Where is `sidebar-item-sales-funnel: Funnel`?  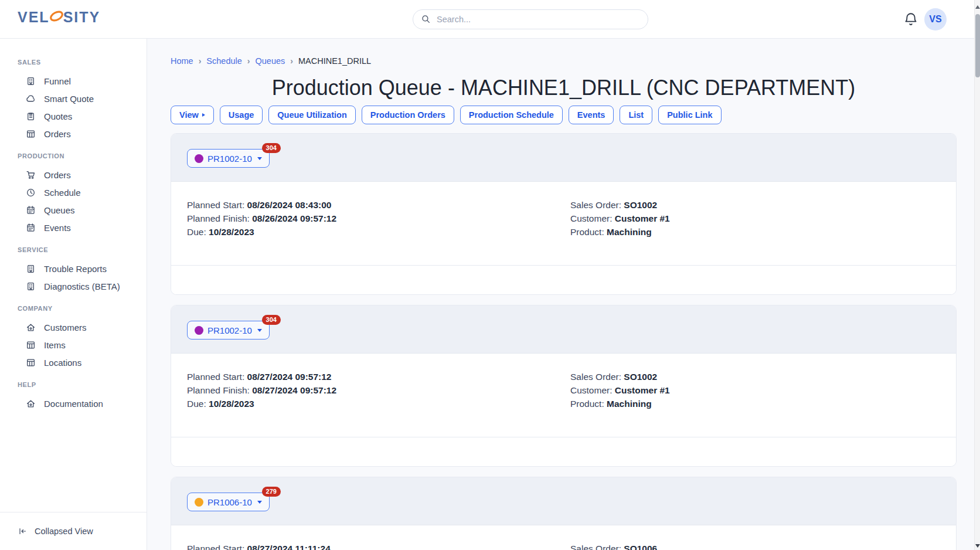 sidebar-item-sales-funnel: Funnel is located at coordinates (73, 81).